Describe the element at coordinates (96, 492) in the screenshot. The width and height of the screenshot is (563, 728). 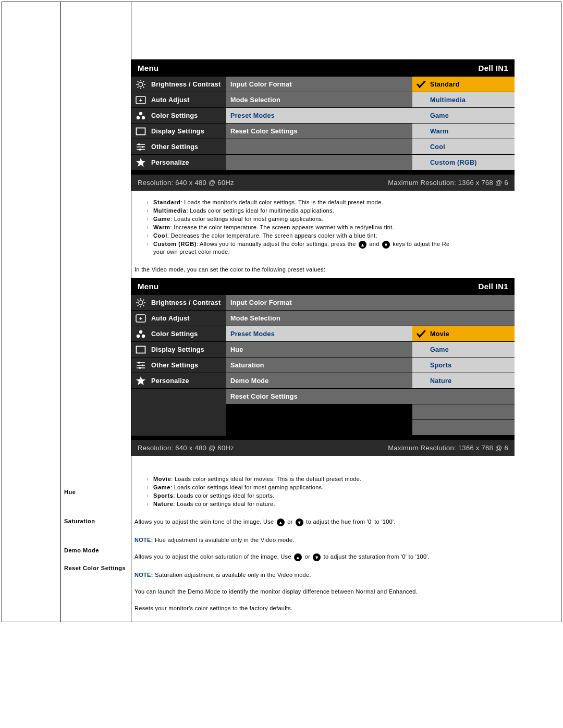
I see `row-label-hue: Hue` at that location.